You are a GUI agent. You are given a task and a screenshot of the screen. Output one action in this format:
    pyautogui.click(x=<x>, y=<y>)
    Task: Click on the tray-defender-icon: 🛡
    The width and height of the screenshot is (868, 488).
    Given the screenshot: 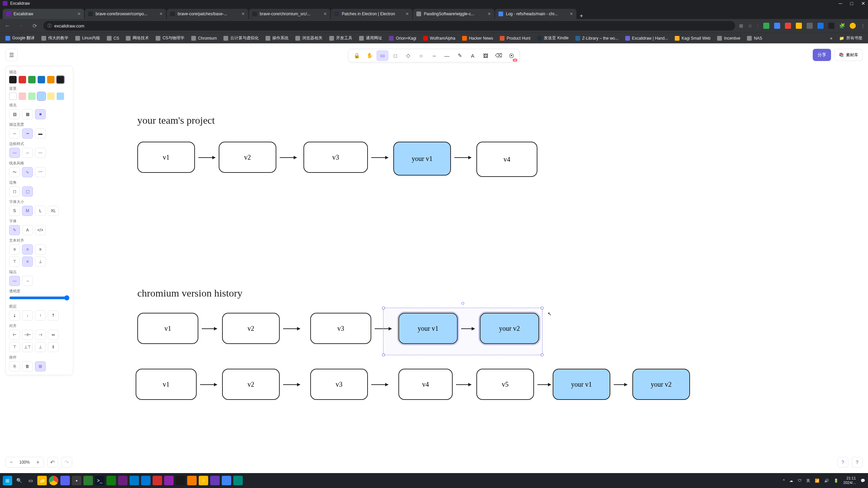 What is the action you would take?
    pyautogui.click(x=800, y=481)
    